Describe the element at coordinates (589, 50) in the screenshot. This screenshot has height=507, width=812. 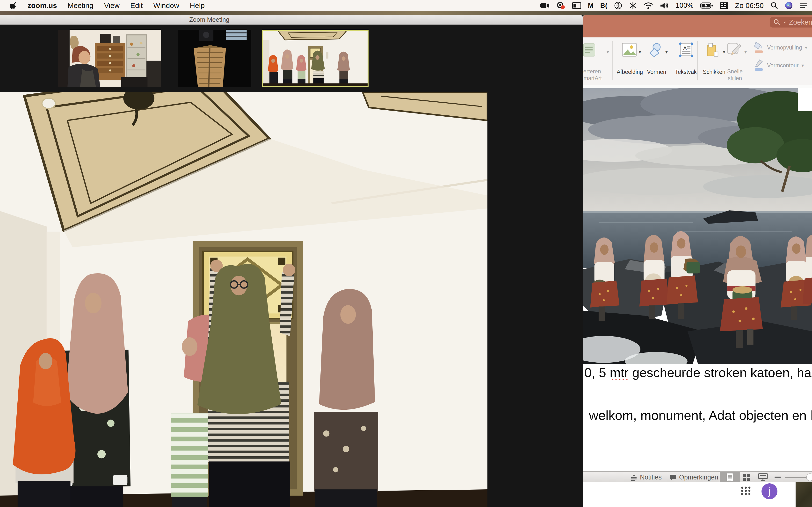
I see `smartart-icon` at that location.